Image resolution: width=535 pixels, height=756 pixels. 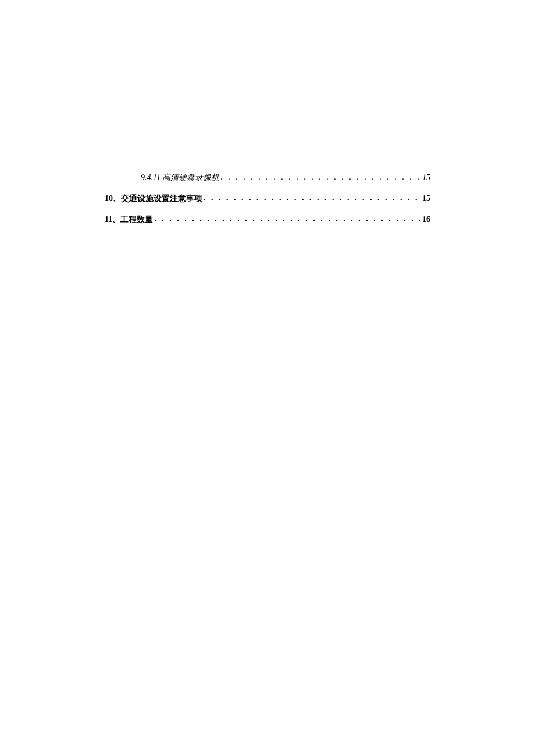 What do you see at coordinates (268, 199) in the screenshot?
I see `toc-entry-main: 10、交通设施设置注意事项 15` at bounding box center [268, 199].